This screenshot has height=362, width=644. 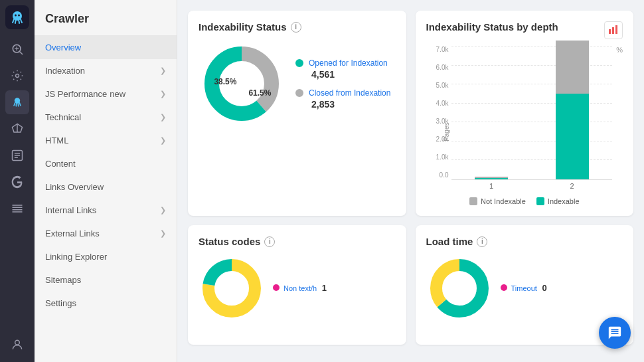 What do you see at coordinates (493, 27) in the screenshot?
I see `indexability-depth-title: Indexability Status by depth` at bounding box center [493, 27].